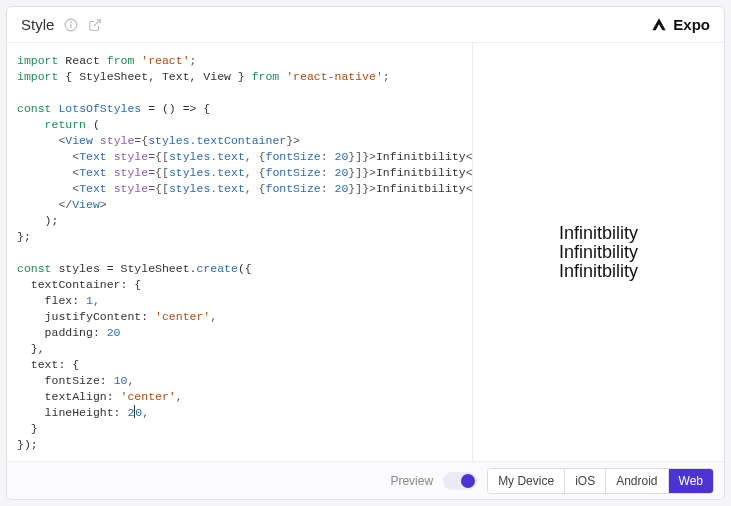 This screenshot has width=731, height=506. Describe the element at coordinates (598, 252) in the screenshot. I see `preview-output: InfinitbilityInfinitbilityInfinitbility` at that location.